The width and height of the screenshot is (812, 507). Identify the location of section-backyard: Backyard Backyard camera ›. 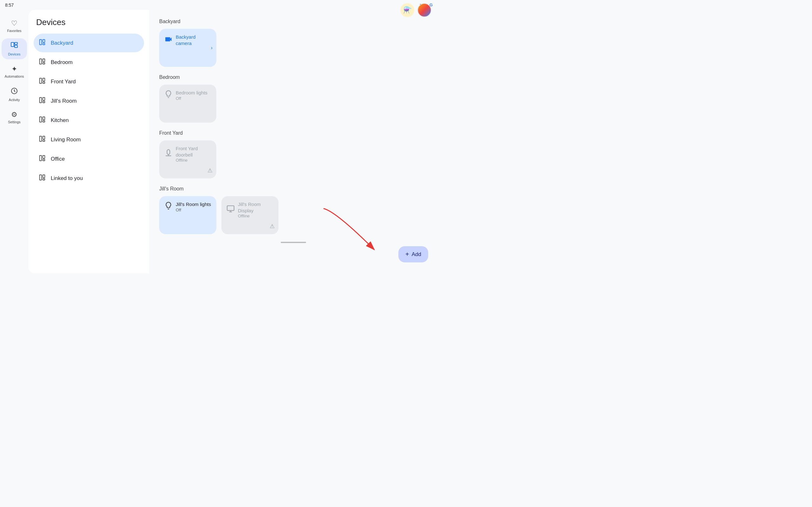
(293, 43).